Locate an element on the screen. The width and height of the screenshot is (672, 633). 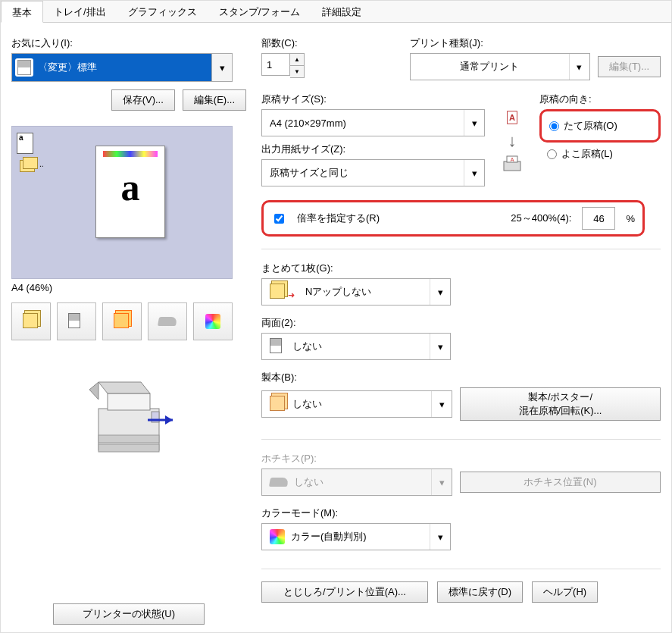
tab-tray: トレイ/排出 is located at coordinates (80, 11).